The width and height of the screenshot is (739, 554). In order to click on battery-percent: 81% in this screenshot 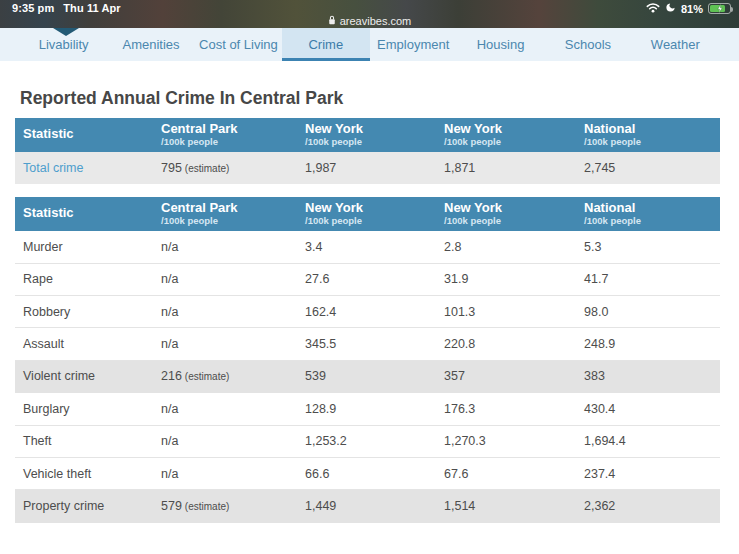, I will do `click(692, 9)`.